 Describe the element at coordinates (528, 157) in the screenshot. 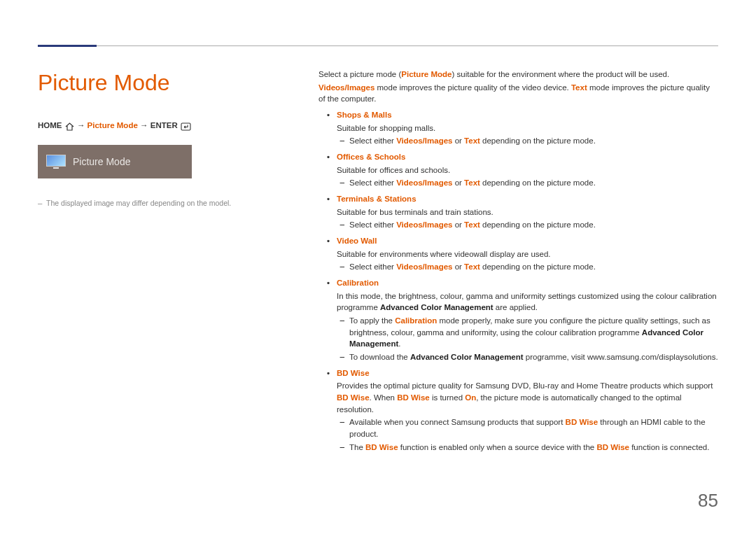

I see `mode-name: Offices & Schools` at that location.